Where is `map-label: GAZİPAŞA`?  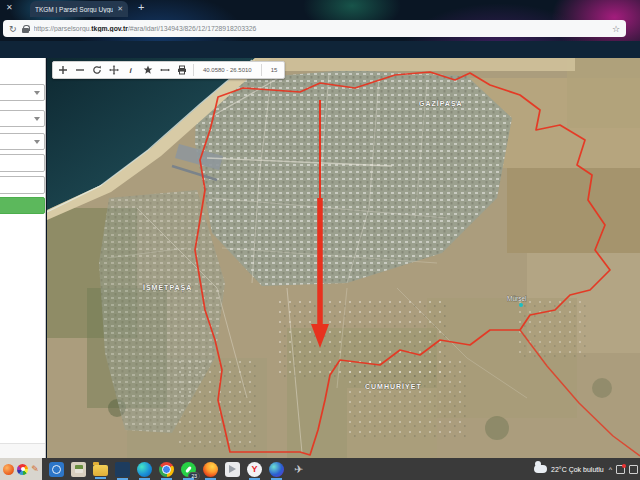 map-label: GAZİPAŞA is located at coordinates (441, 104).